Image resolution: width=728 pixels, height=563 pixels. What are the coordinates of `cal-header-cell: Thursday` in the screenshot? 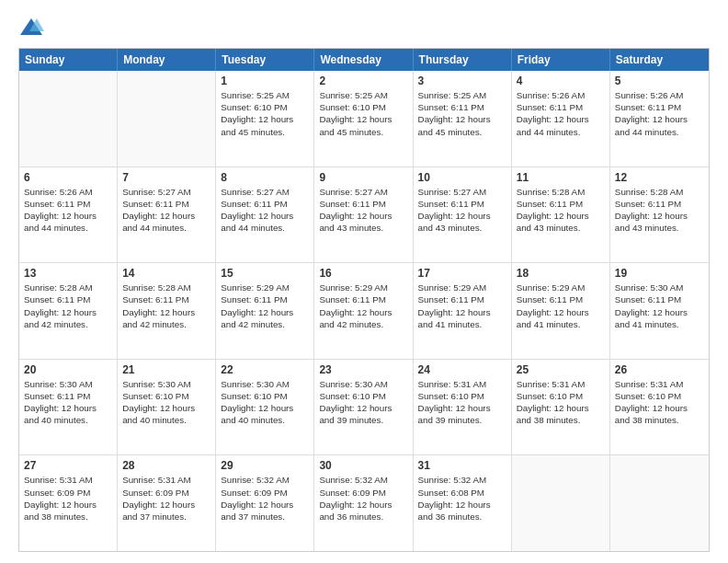 It's located at (463, 60).